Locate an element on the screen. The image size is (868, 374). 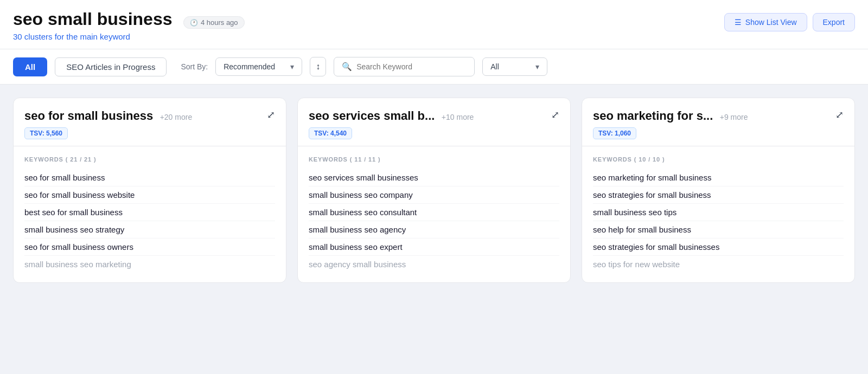
card-header: seo services small b... +10 more ⤢ TSV: … is located at coordinates (434, 122).